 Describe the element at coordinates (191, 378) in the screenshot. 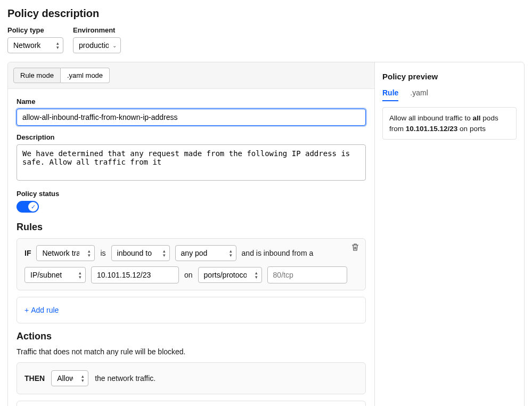

I see `action-card: THEN Allow ▴▾ the network traffic.` at that location.